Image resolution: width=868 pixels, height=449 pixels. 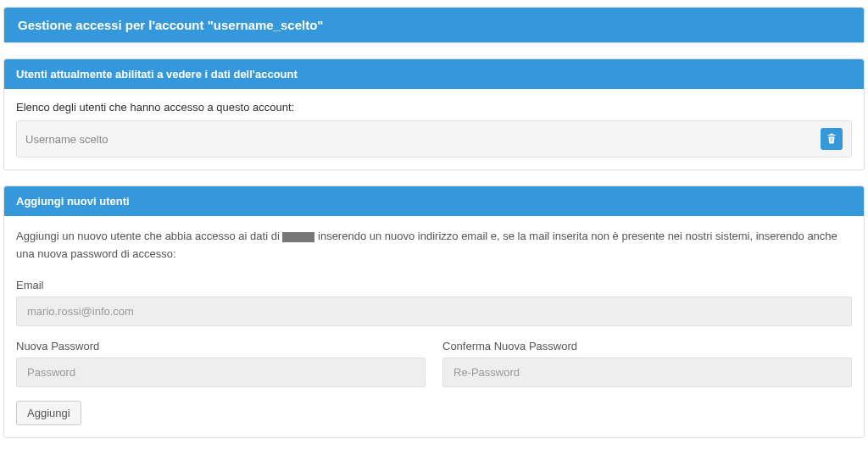 I want to click on confirm-password-field, so click(x=648, y=373).